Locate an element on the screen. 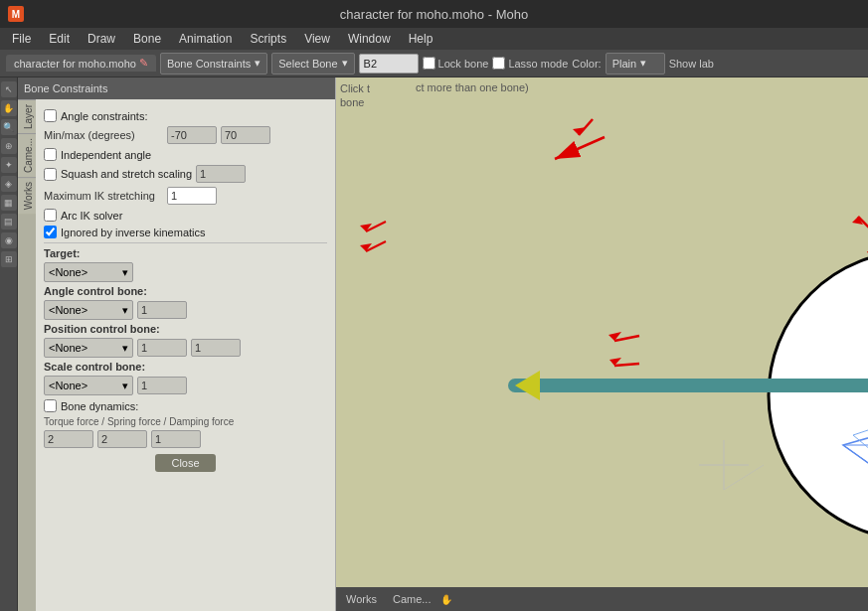 The width and height of the screenshot is (868, 611). angle-constraints-checkbox is located at coordinates (50, 115).